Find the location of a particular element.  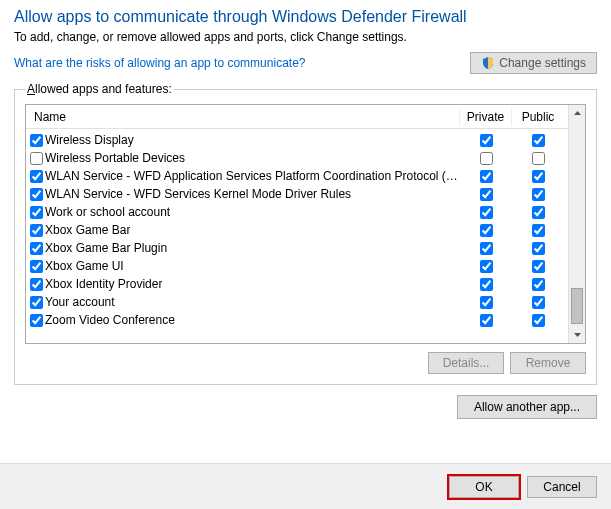

page-subtitle: To add, change, or remove allowed apps a… is located at coordinates (306, 37).